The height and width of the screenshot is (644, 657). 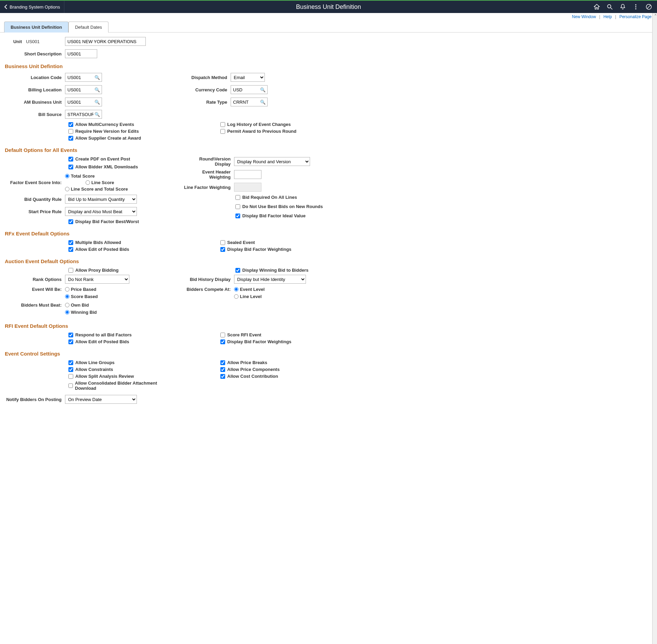 I want to click on unit-label: Unit, so click(x=15, y=42).